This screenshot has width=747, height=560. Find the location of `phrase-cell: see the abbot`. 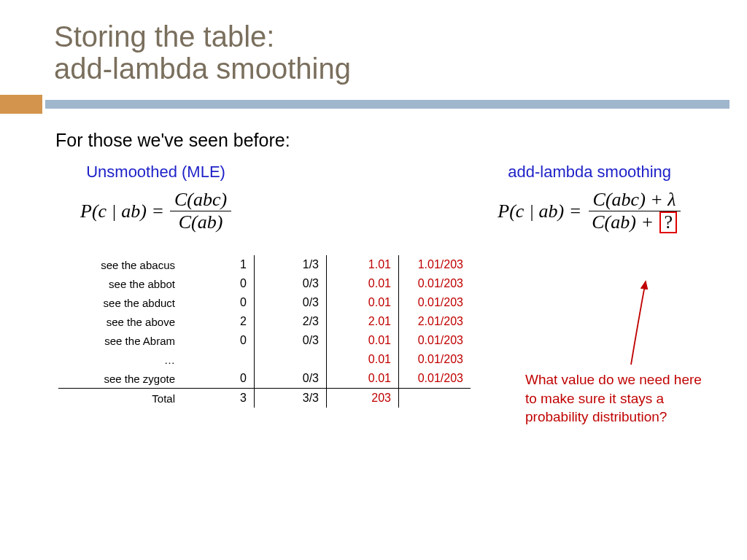

phrase-cell: see the abbot is located at coordinates (120, 284).